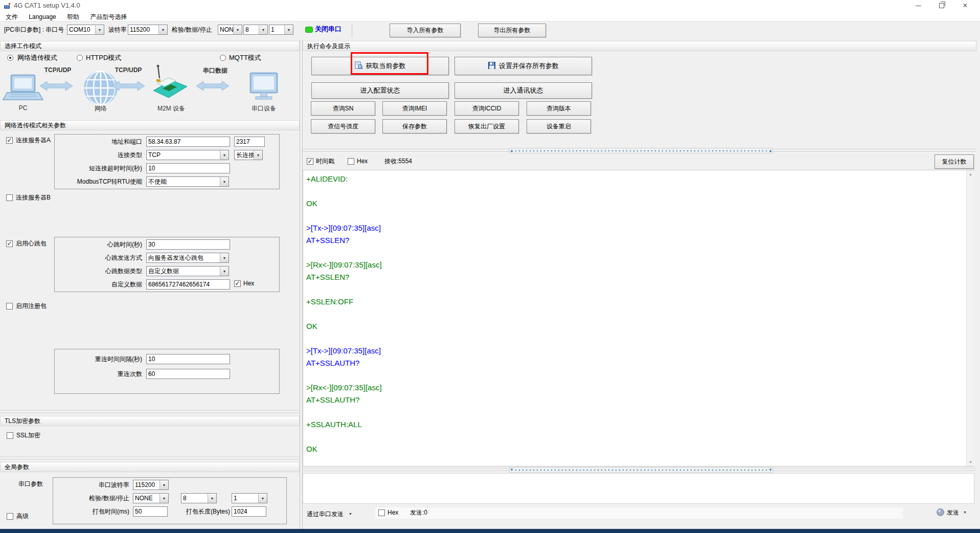  Describe the element at coordinates (151, 485) in the screenshot. I see `sp-baud-select: 115200▼` at that location.